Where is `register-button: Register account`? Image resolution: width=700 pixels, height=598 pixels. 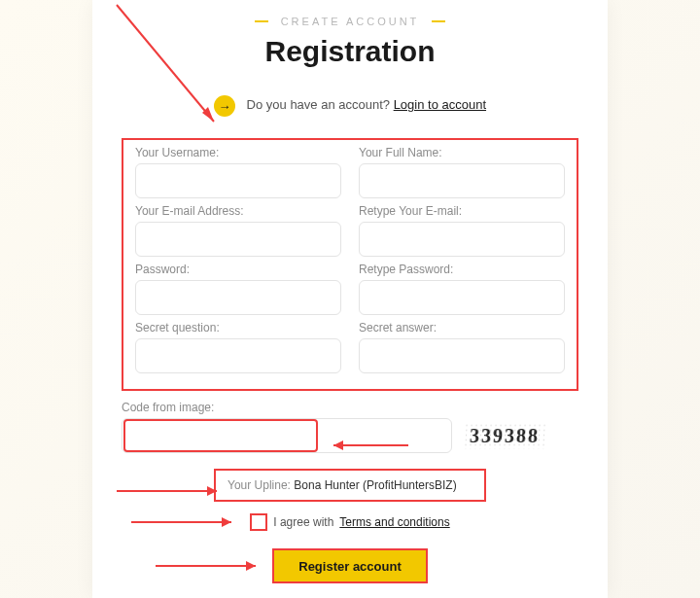
register-button: Register account is located at coordinates (350, 566).